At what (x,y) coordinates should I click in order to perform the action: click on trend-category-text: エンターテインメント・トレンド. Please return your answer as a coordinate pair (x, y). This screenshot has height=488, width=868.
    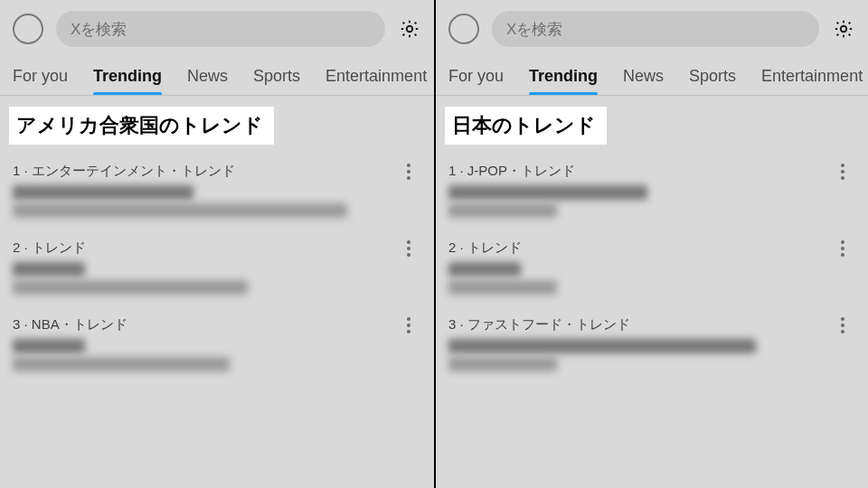
    Looking at the image, I should click on (134, 170).